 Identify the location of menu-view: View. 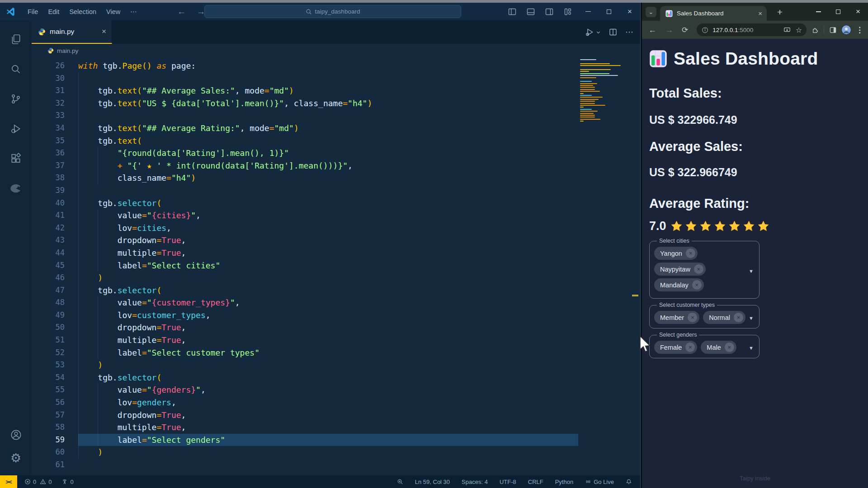
(113, 12).